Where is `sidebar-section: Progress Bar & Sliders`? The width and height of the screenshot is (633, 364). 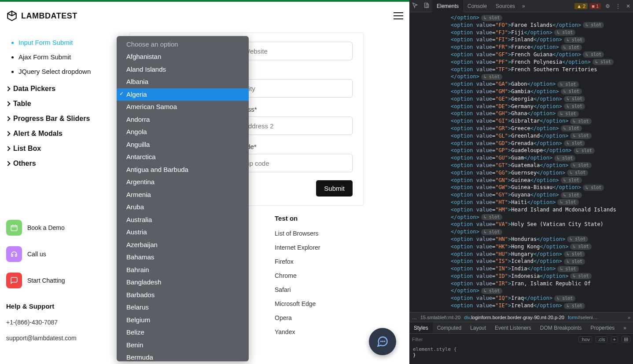 sidebar-section: Progress Bar & Sliders is located at coordinates (59, 119).